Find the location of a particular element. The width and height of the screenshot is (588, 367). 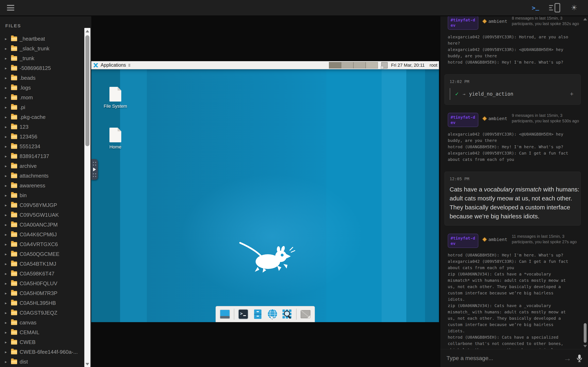

message-input is located at coordinates (502, 358).